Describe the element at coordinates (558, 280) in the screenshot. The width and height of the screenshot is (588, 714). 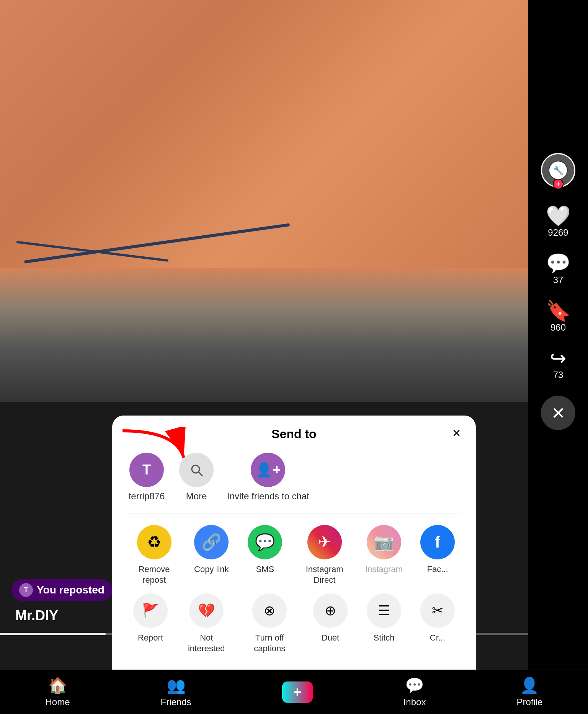
I see `comments-count: 37` at that location.